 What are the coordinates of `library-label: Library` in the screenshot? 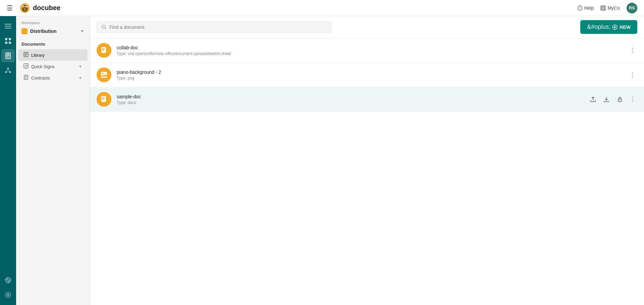 It's located at (57, 55).